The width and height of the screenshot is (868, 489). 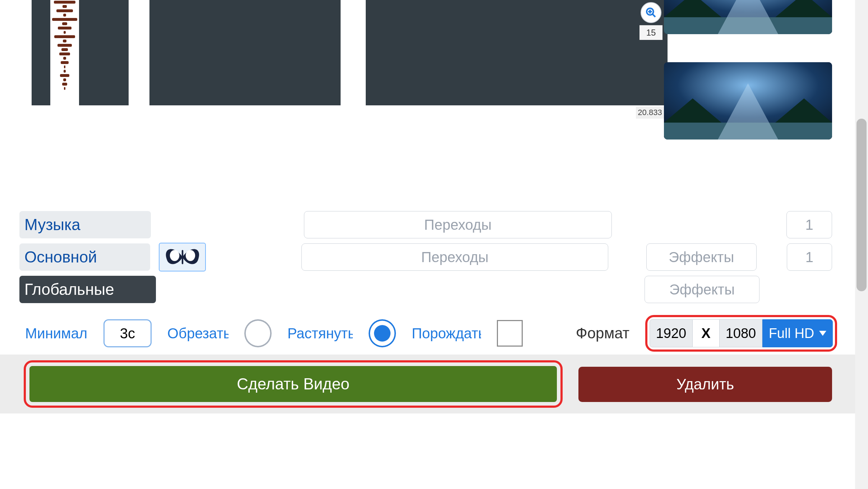 I want to click on stretch-radio, so click(x=382, y=333).